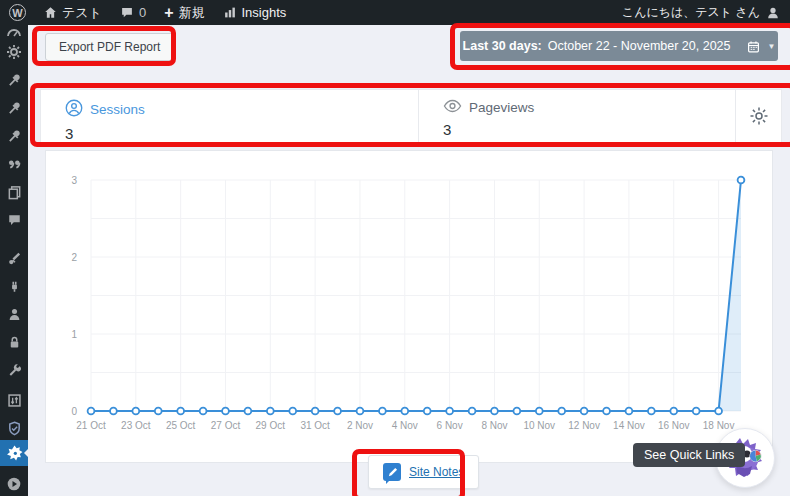 The image size is (790, 496). What do you see at coordinates (382, 412) in the screenshot?
I see `data-point-3-nov` at bounding box center [382, 412].